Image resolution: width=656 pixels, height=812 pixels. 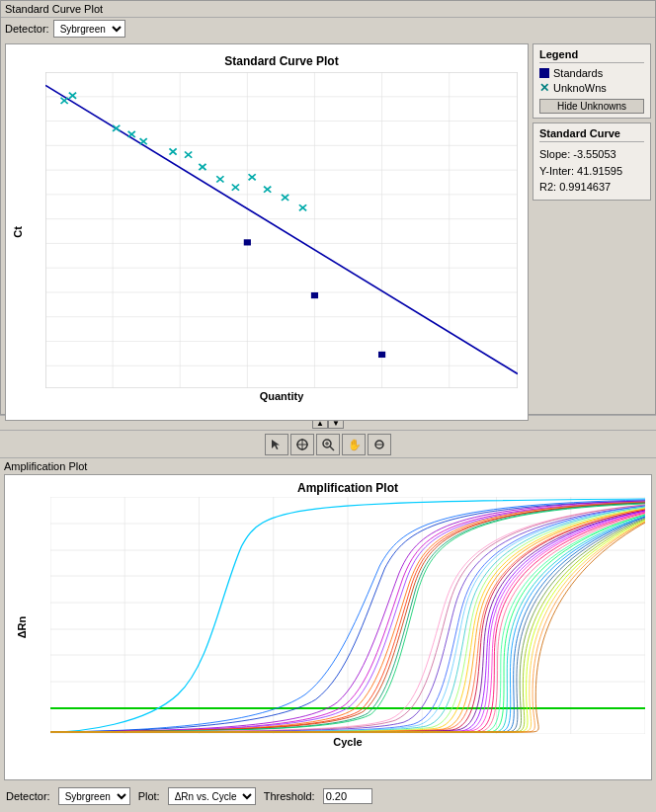 What do you see at coordinates (592, 188) in the screenshot?
I see `r2-value: R2: 0.9914637` at bounding box center [592, 188].